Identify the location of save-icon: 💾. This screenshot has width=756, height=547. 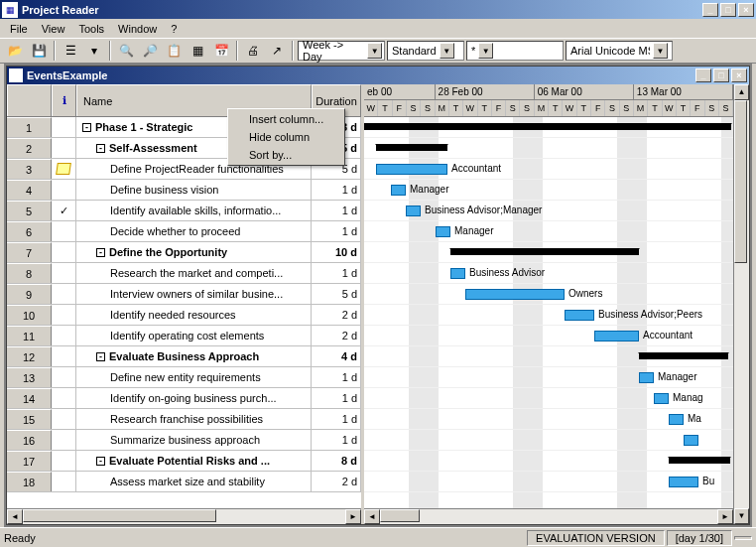
(39, 51).